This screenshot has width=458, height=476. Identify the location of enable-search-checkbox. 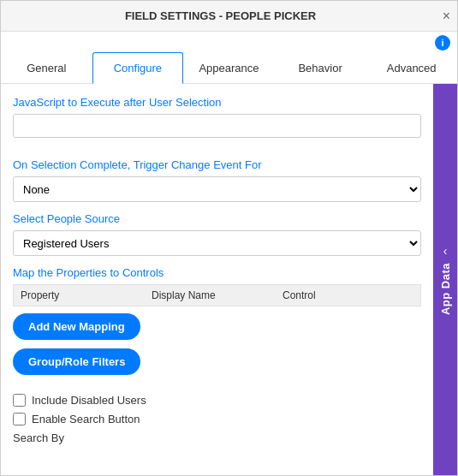
(19, 419).